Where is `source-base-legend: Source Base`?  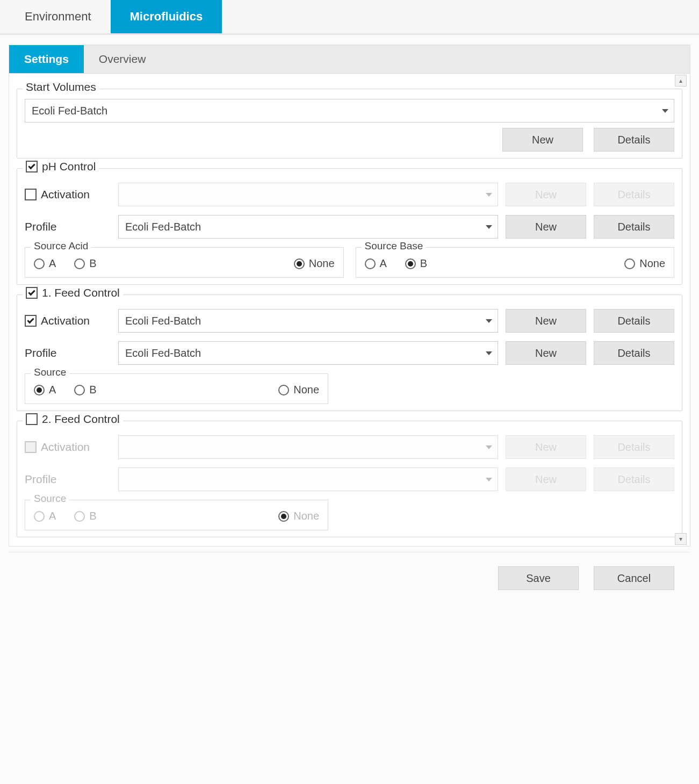
source-base-legend: Source Base is located at coordinates (394, 246).